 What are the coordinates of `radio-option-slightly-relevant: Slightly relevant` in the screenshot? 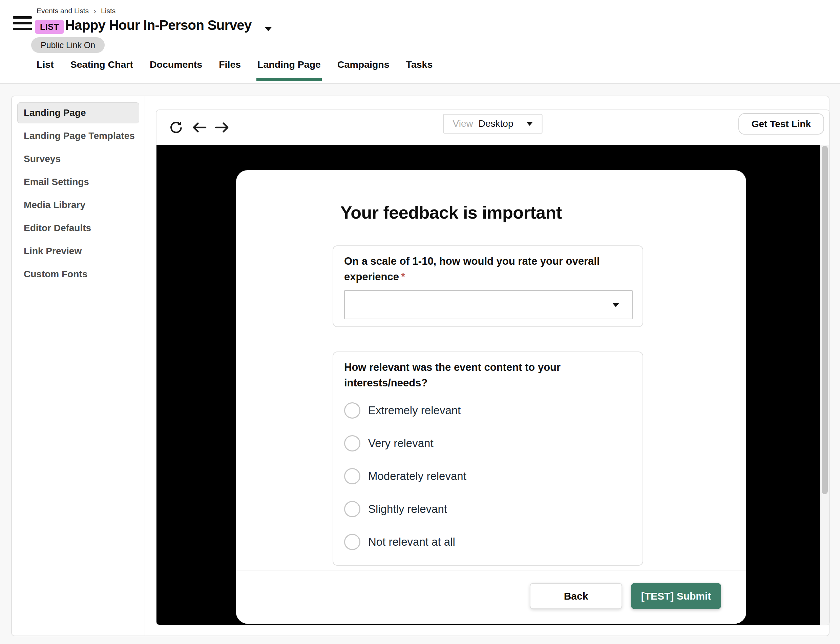 It's located at (395, 509).